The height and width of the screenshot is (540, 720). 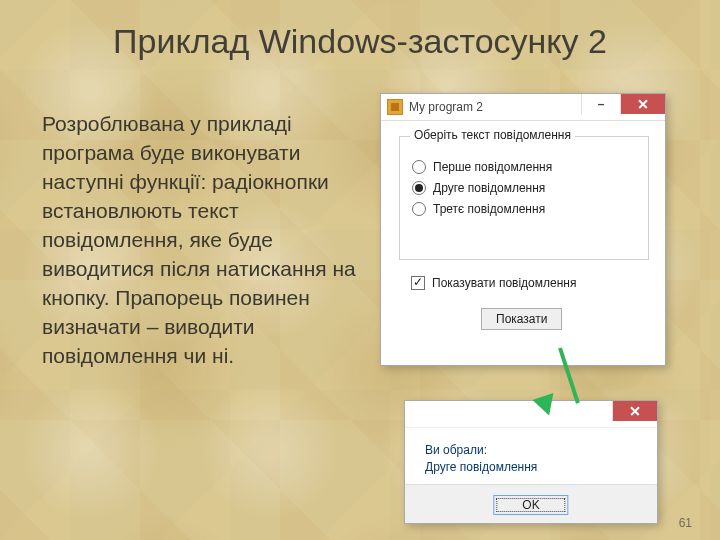 I want to click on messagebox-window: Ви обрали: Друге повідомлення OK, so click(x=531, y=462).